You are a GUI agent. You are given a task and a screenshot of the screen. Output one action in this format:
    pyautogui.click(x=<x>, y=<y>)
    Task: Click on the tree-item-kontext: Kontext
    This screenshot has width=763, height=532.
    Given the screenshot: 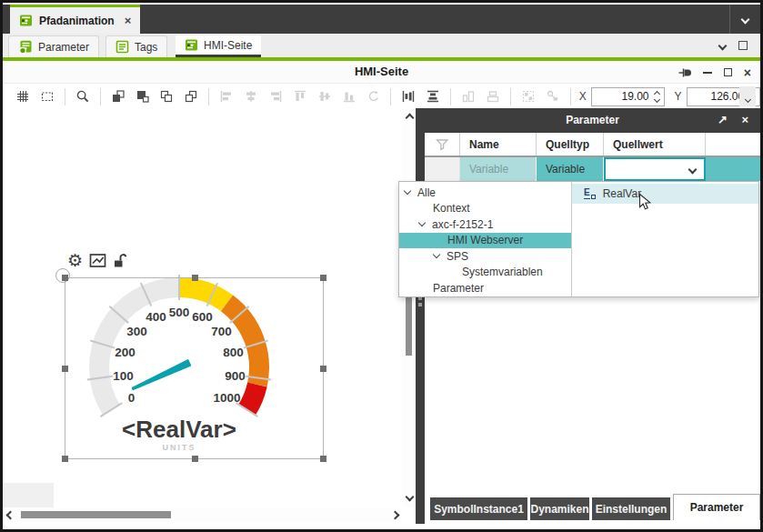 What is the action you would take?
    pyautogui.click(x=486, y=209)
    